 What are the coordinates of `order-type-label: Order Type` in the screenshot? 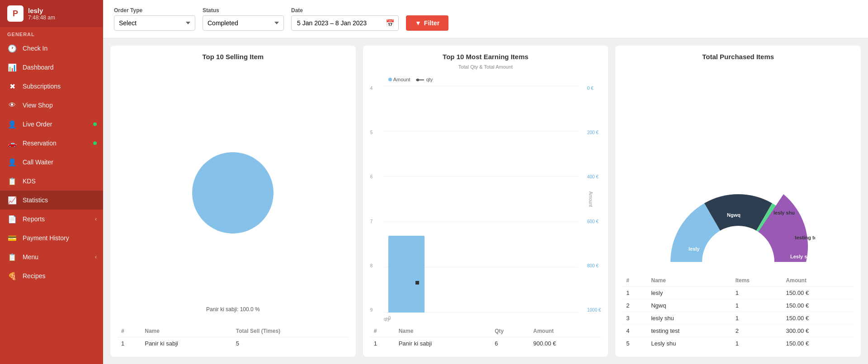 It's located at (155, 10).